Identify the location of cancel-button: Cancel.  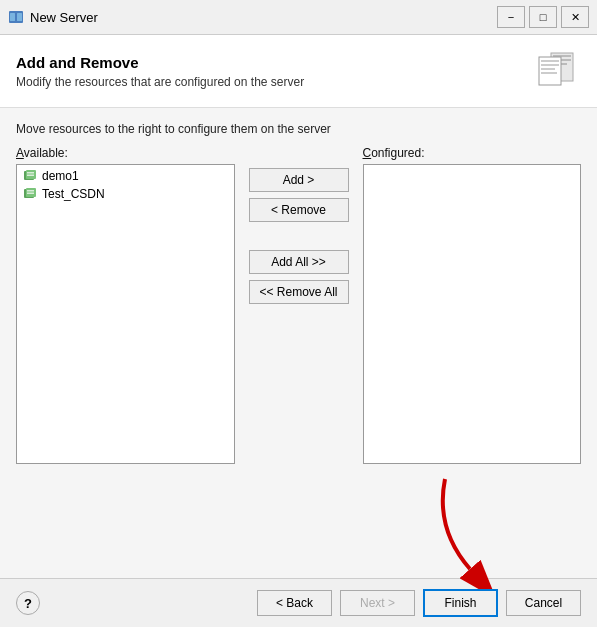
(544, 603).